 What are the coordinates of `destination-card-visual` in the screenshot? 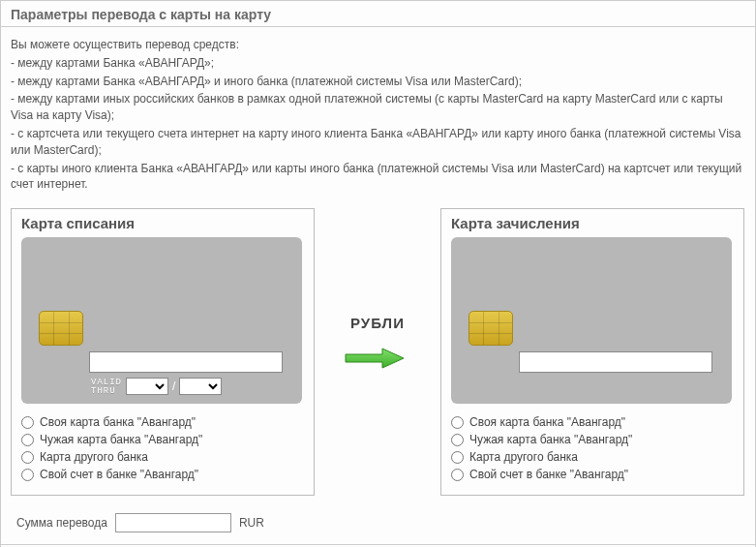 It's located at (591, 320).